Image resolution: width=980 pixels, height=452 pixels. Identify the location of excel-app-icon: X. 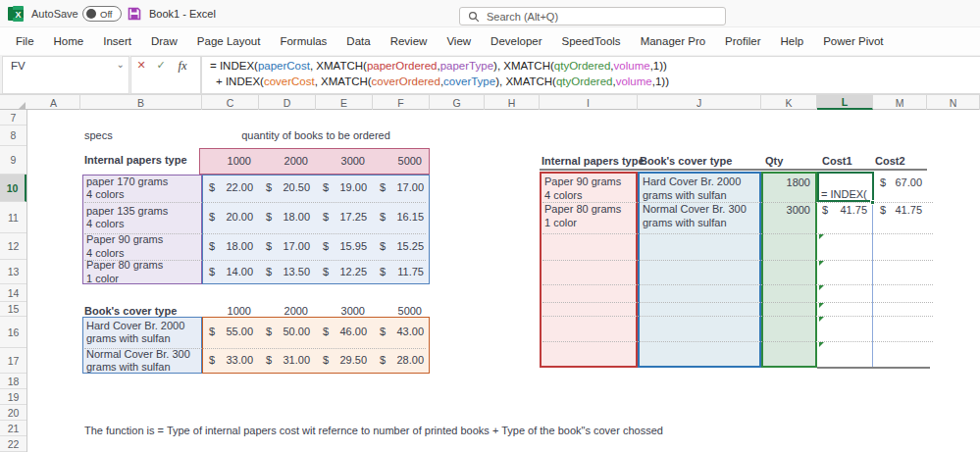
(16, 14).